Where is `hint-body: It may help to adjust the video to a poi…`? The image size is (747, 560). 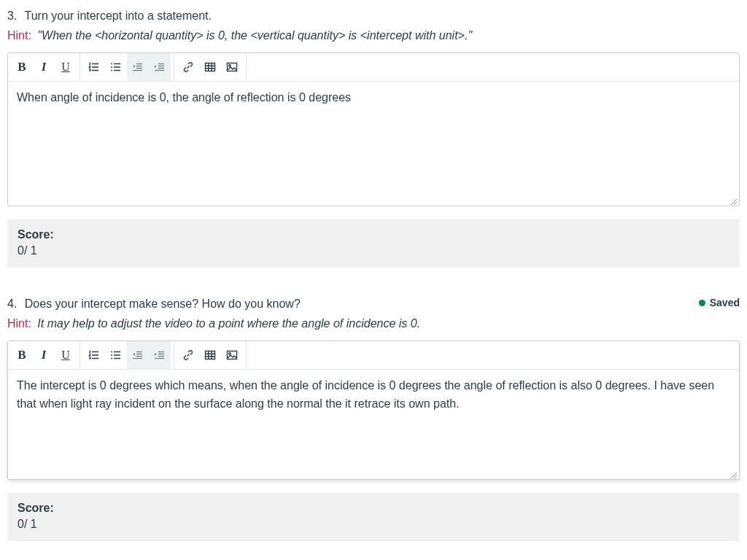
hint-body: It may help to adjust the video to a poi… is located at coordinates (229, 324).